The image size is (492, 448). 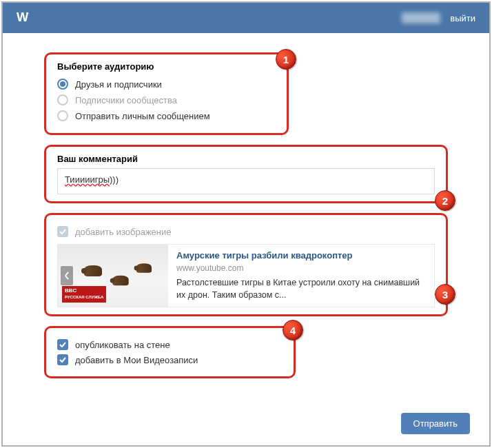 I want to click on annotation-badge-1: 1, so click(x=286, y=59).